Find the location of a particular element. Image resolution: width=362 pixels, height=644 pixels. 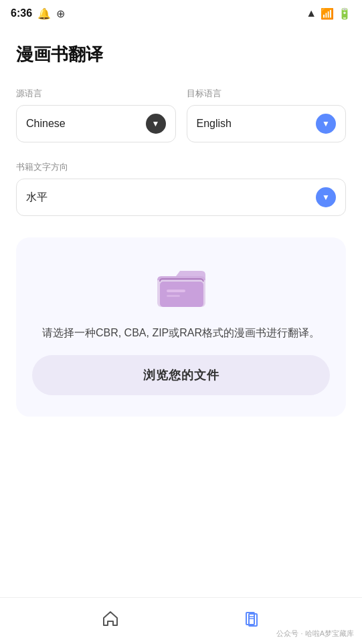

folder-icon is located at coordinates (181, 288).